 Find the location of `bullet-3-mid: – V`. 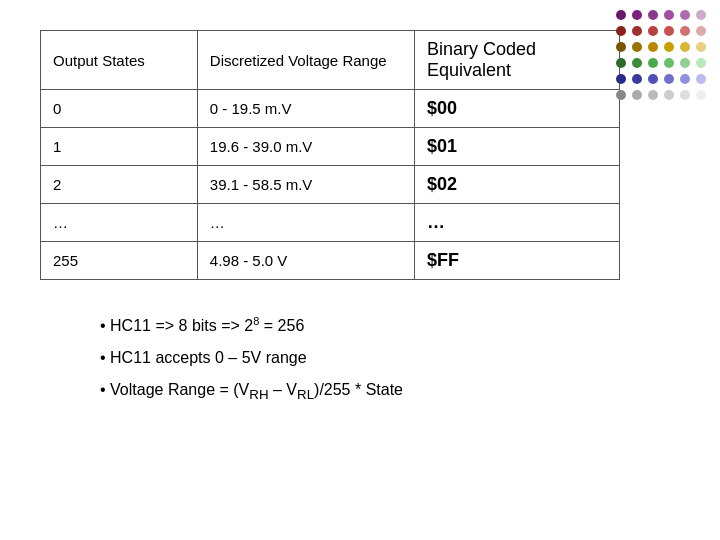

bullet-3-mid: – V is located at coordinates (283, 390).